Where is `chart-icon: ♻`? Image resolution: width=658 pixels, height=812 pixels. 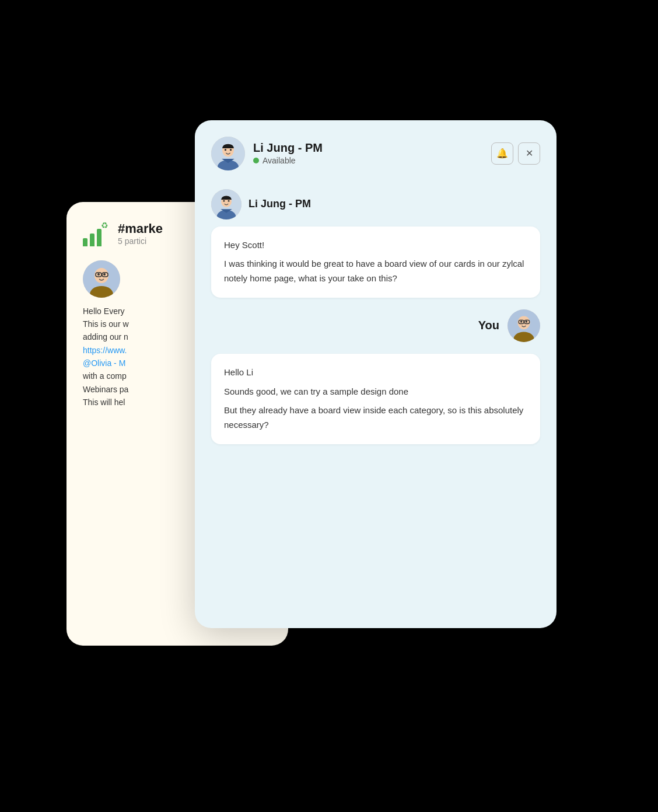
chart-icon: ♻ is located at coordinates (96, 234).